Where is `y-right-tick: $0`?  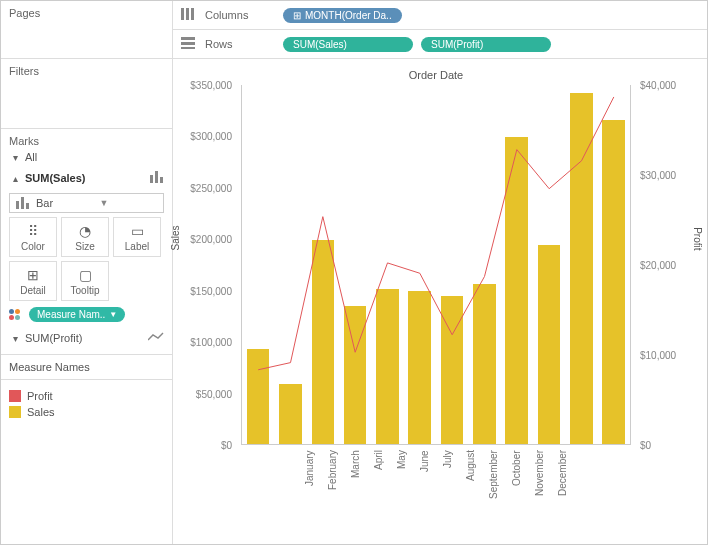 y-right-tick: $0 is located at coordinates (662, 446).